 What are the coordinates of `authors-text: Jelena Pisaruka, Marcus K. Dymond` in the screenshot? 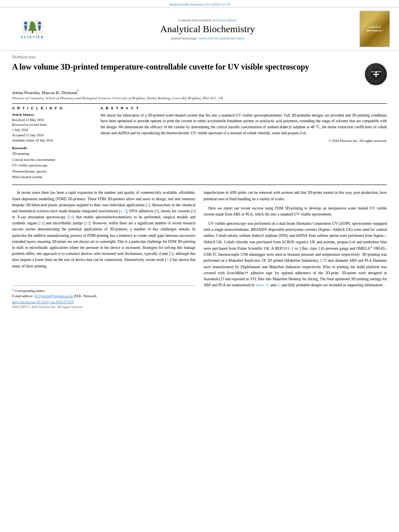 It's located at (44, 92).